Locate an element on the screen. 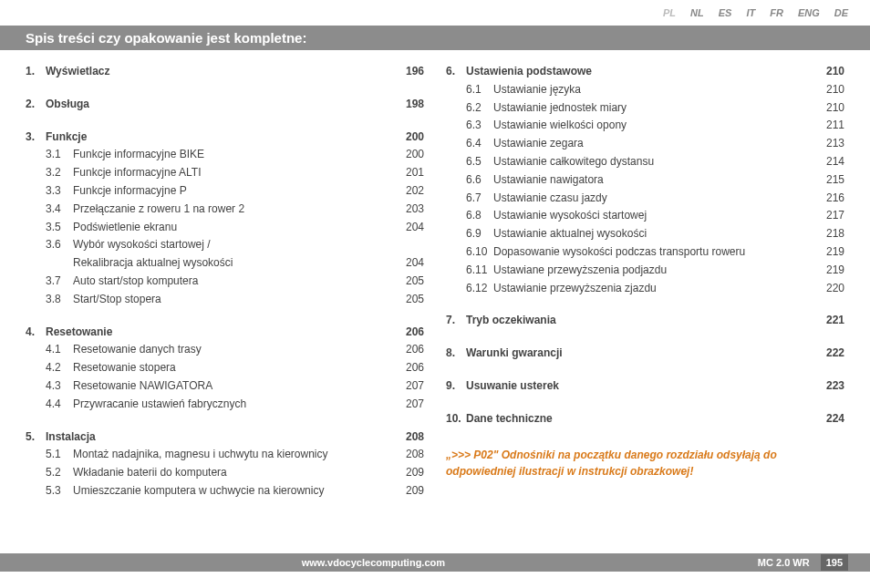 Image resolution: width=870 pixels, height=588 pixels. toc-sub-item: 6.6Ustawianie nawigatora215 is located at coordinates (646, 181).